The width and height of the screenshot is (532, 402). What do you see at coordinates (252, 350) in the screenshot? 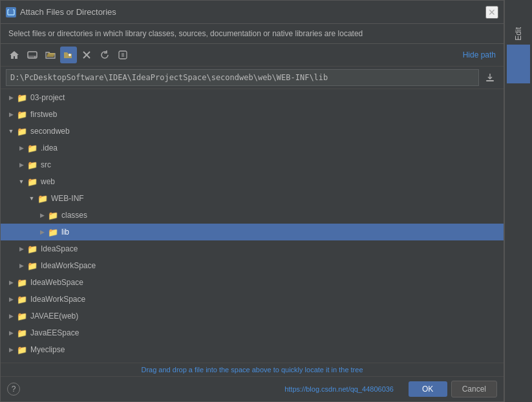
I see `tree-node: ▶ 📁 Myeclipse` at bounding box center [252, 350].